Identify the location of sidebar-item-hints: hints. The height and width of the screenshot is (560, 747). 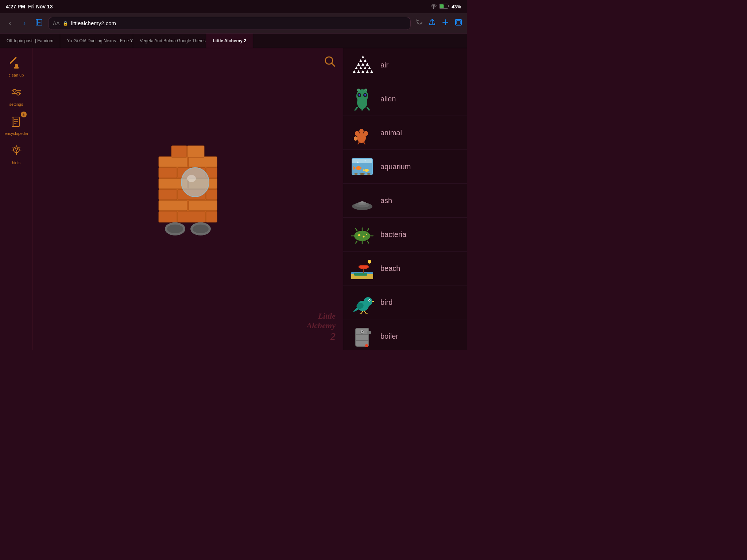
(16, 154).